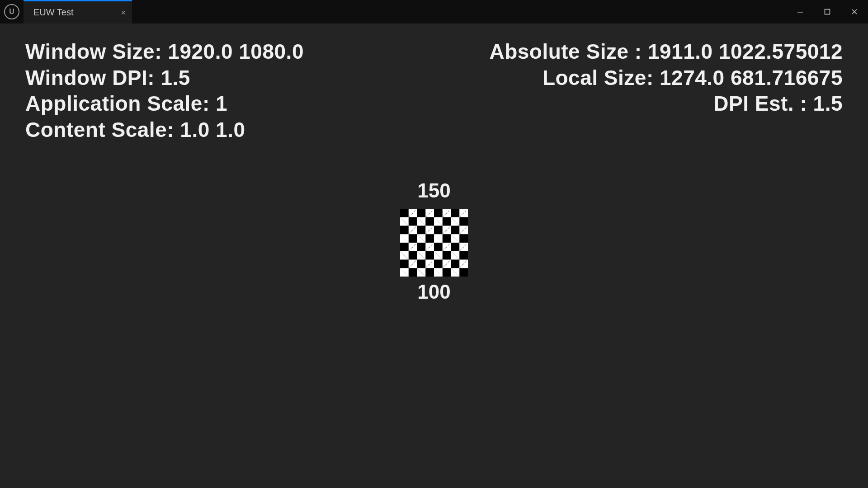 This screenshot has height=488, width=868. I want to click on window-controls, so click(827, 12).